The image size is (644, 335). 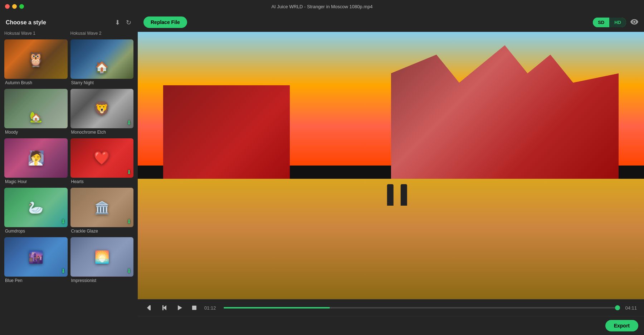 What do you see at coordinates (150, 308) in the screenshot?
I see `rewind-button` at bounding box center [150, 308].